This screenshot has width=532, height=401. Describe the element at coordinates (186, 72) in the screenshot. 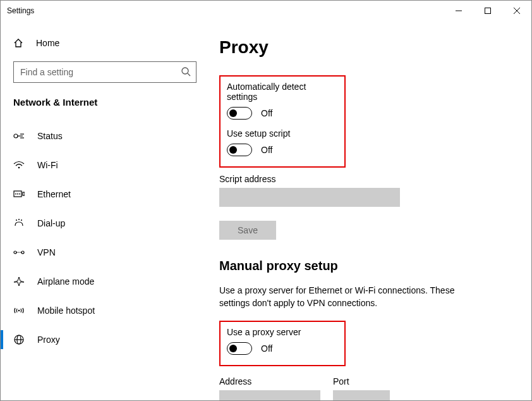

I see `search-icon` at that location.